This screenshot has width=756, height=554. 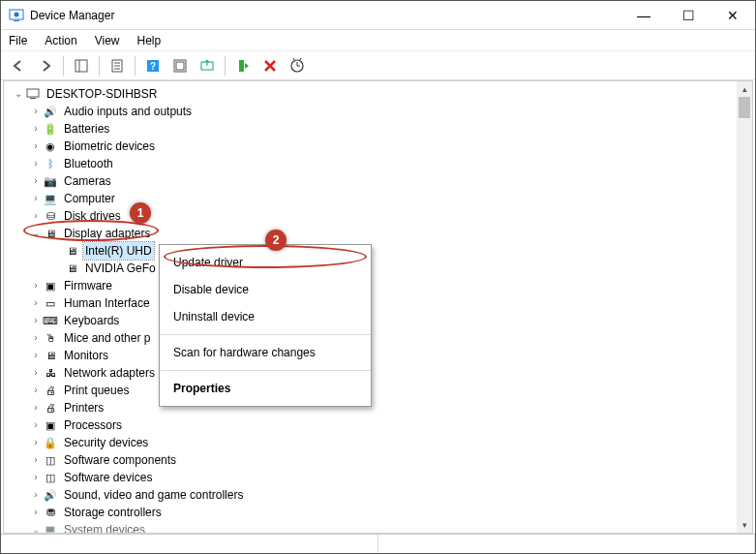 I want to click on tree-item-printers: ›🖨Printers, so click(x=379, y=408).